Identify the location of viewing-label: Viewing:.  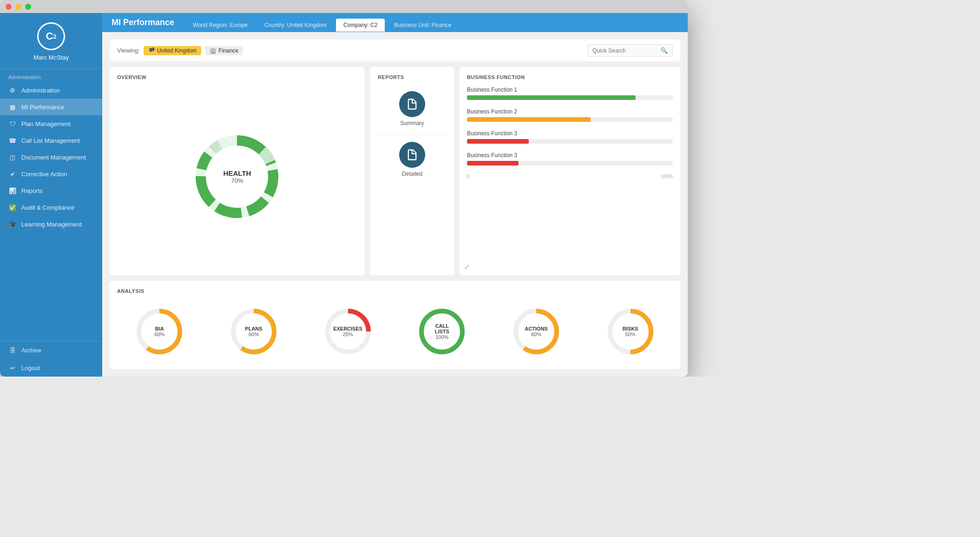
(128, 50).